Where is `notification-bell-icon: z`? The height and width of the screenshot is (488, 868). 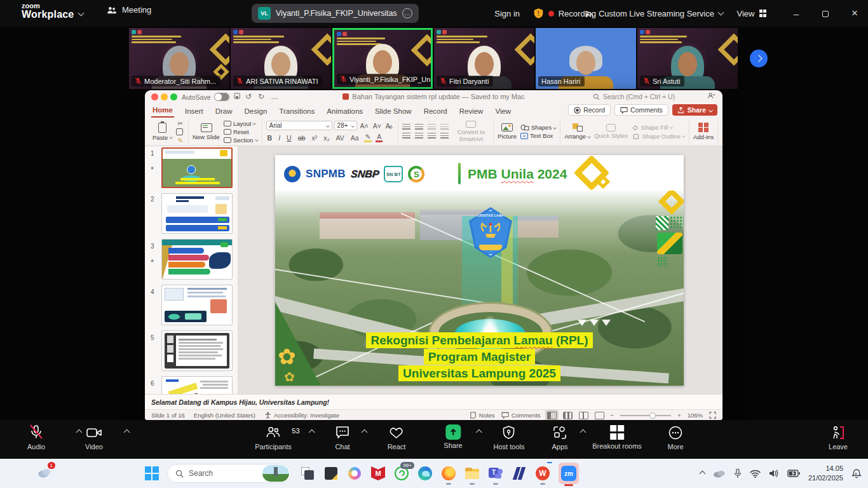
notification-bell-icon: z is located at coordinates (857, 474).